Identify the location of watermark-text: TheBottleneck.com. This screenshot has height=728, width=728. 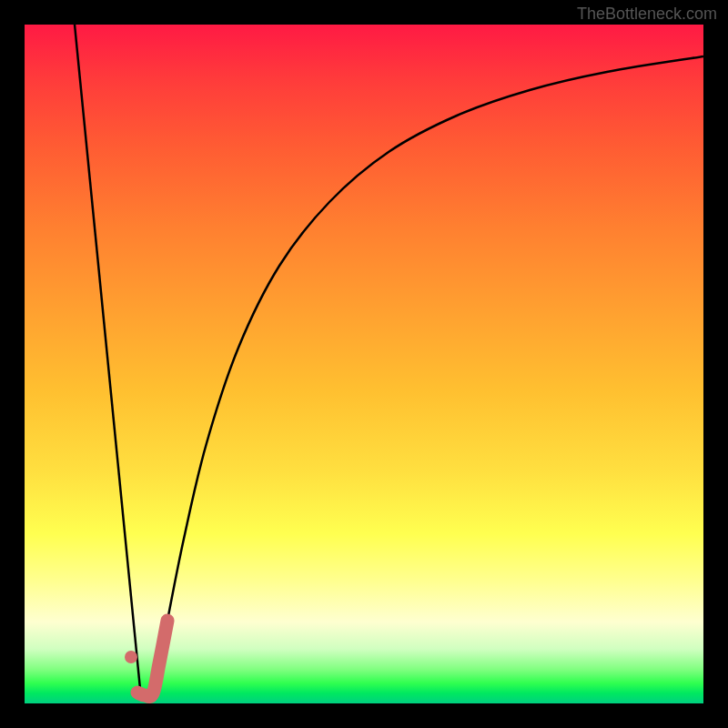
(647, 15).